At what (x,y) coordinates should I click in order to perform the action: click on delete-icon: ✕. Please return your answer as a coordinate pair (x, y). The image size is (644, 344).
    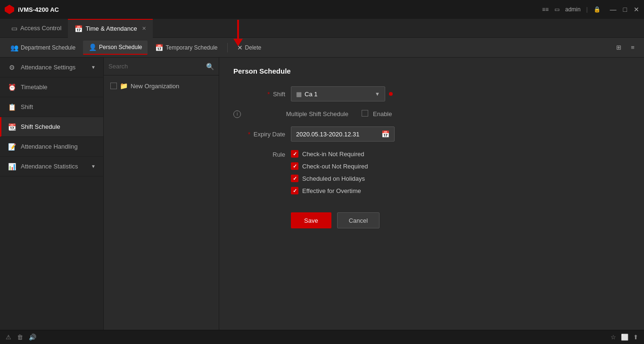
    Looking at the image, I should click on (240, 48).